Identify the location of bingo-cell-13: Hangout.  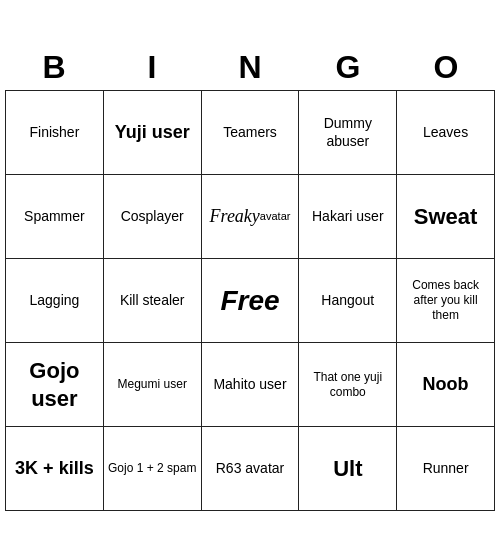
(348, 301).